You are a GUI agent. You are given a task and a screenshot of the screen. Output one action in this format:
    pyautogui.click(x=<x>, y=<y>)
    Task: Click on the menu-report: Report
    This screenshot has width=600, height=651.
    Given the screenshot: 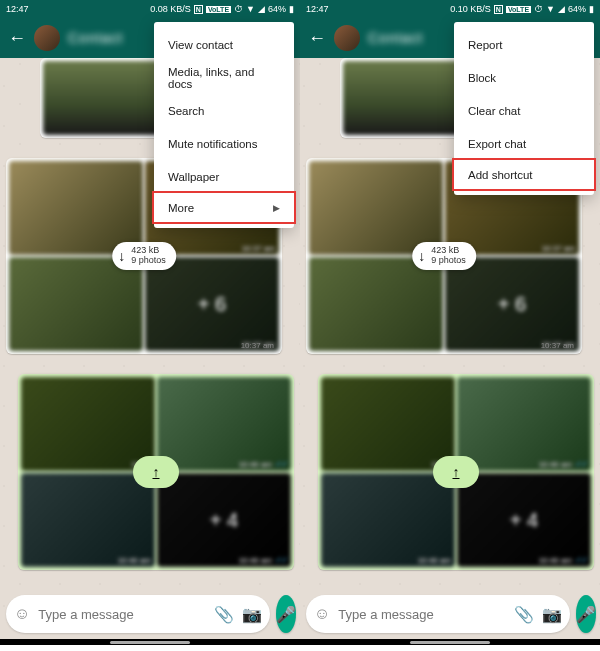 What is the action you would take?
    pyautogui.click(x=524, y=44)
    